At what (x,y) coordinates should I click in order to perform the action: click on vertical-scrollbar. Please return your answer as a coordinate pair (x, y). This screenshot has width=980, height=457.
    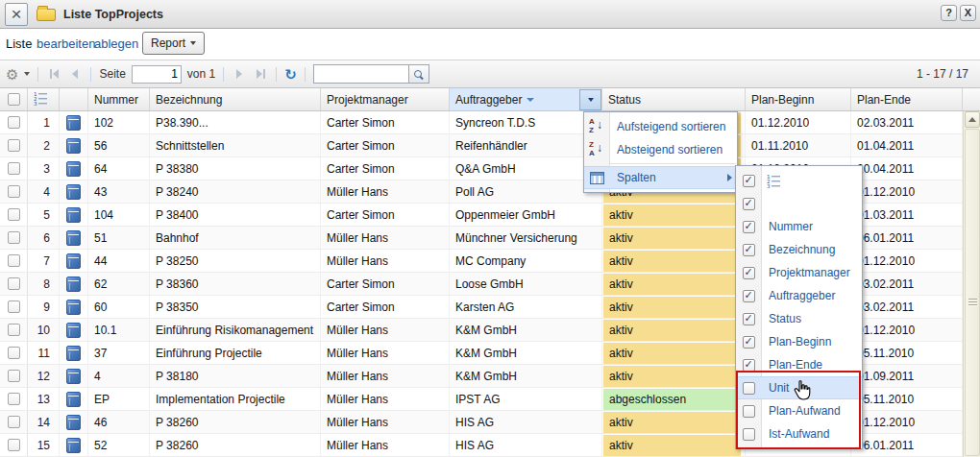
    Looking at the image, I should click on (971, 284).